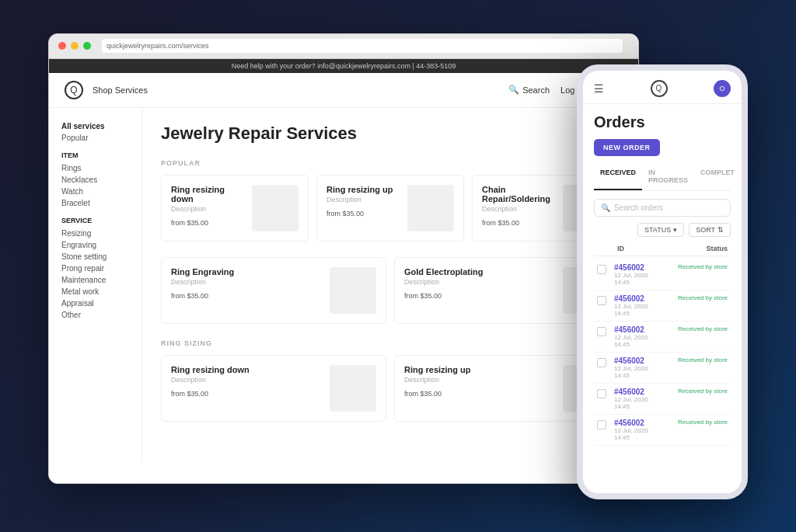 This screenshot has height=532, width=796. I want to click on search-icon: 🔍, so click(514, 90).